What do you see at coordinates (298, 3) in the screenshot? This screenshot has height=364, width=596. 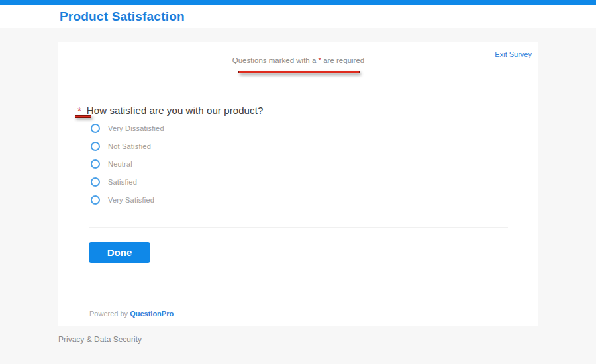 I see `top-accent-bar` at bounding box center [298, 3].